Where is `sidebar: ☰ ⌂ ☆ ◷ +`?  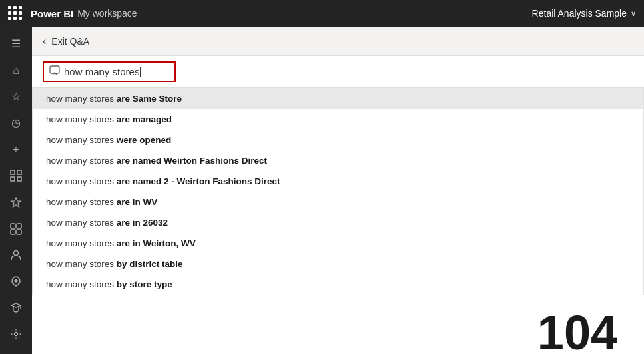 sidebar: ☰ ⌂ ☆ ◷ + is located at coordinates (16, 190).